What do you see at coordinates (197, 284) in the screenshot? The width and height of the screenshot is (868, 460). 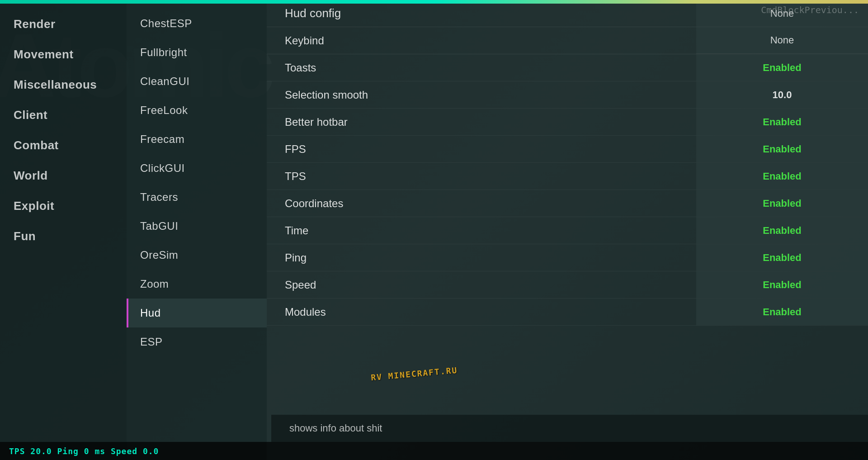 I see `module-zoom: Zoom` at bounding box center [197, 284].